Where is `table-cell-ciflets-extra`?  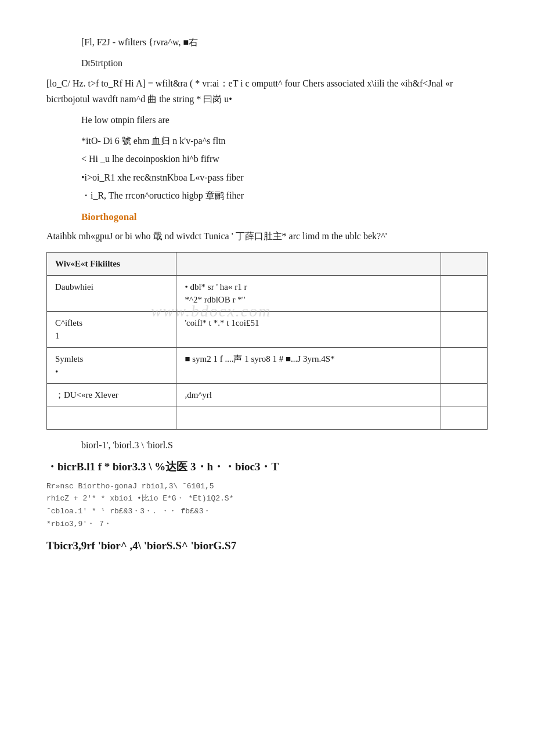
table-cell-ciflets-extra is located at coordinates (464, 329).